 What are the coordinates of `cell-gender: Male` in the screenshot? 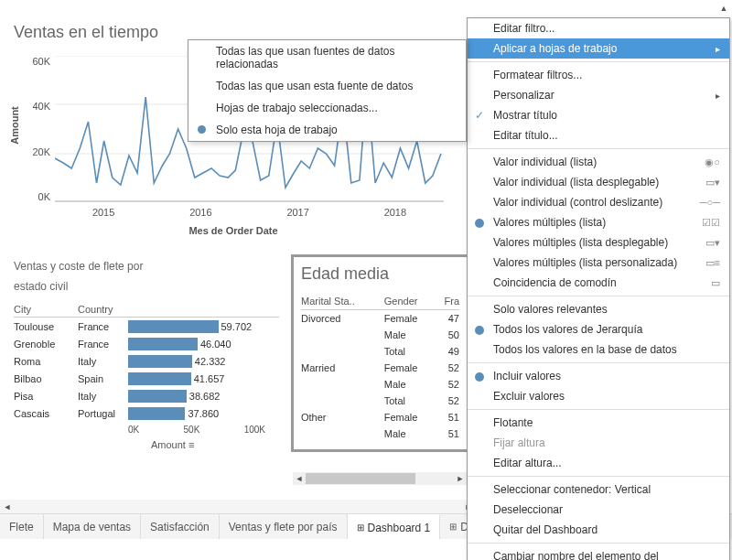 It's located at (410, 335).